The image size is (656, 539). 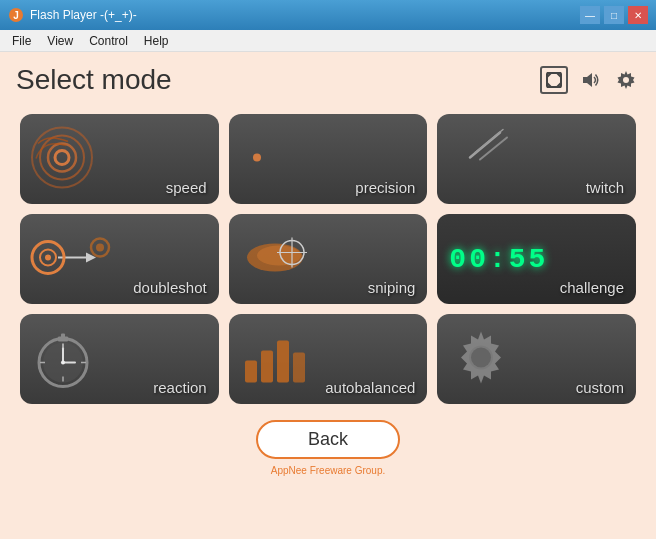 I want to click on mode-precision-button: precision, so click(x=328, y=159).